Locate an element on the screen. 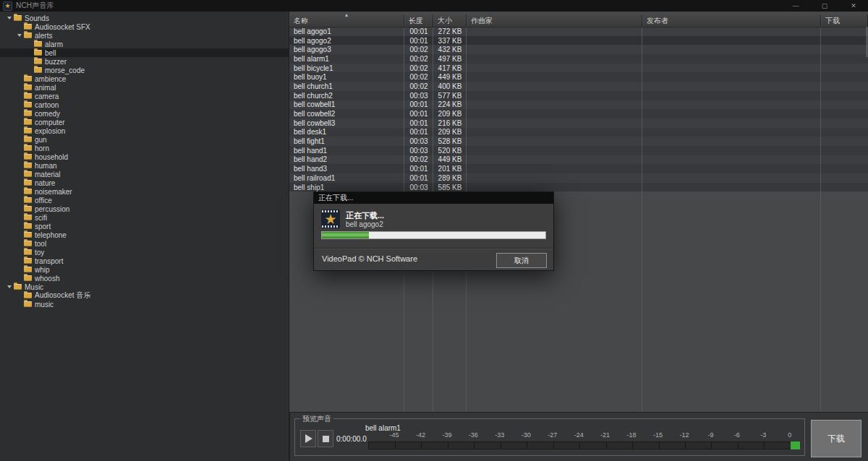  dialog-heading: 正在下载... is located at coordinates (365, 215).